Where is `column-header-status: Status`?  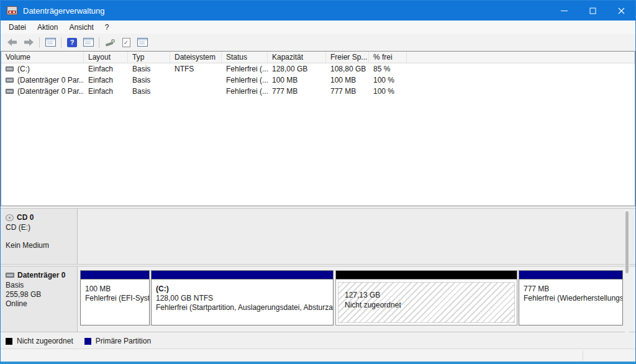
column-header-status: Status is located at coordinates (245, 57).